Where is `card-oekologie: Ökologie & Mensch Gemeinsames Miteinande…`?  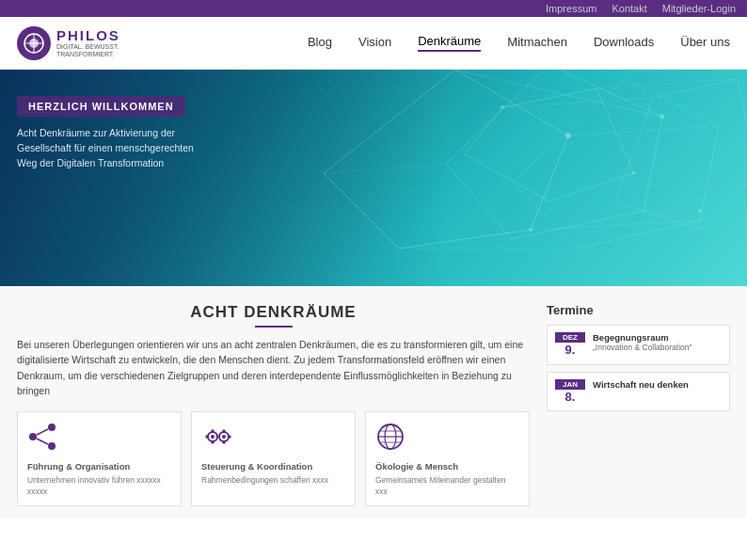 card-oekologie: Ökologie & Mensch Gemeinsames Miteinande… is located at coordinates (448, 459).